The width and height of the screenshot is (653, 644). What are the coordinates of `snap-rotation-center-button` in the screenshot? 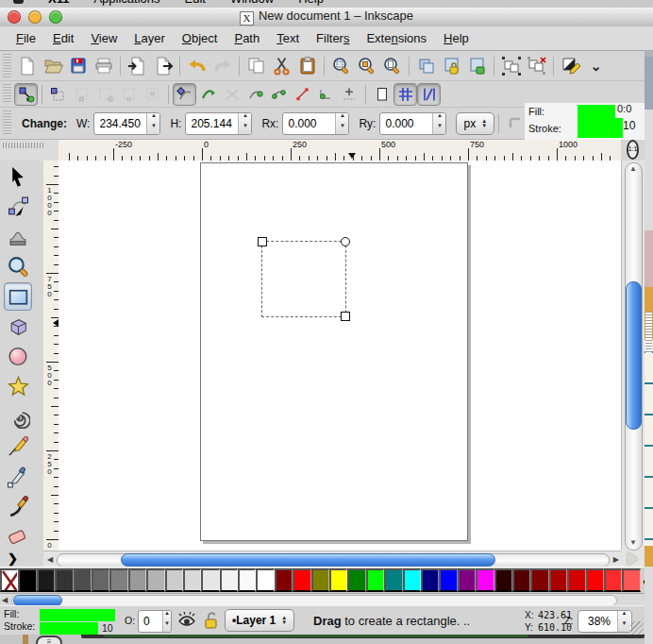 It's located at (349, 94).